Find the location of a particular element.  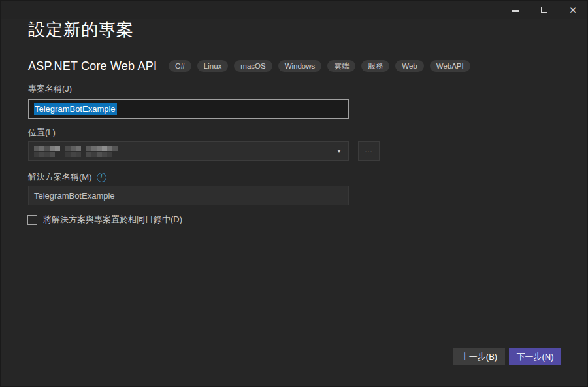

template-tag: 服務 is located at coordinates (375, 66).